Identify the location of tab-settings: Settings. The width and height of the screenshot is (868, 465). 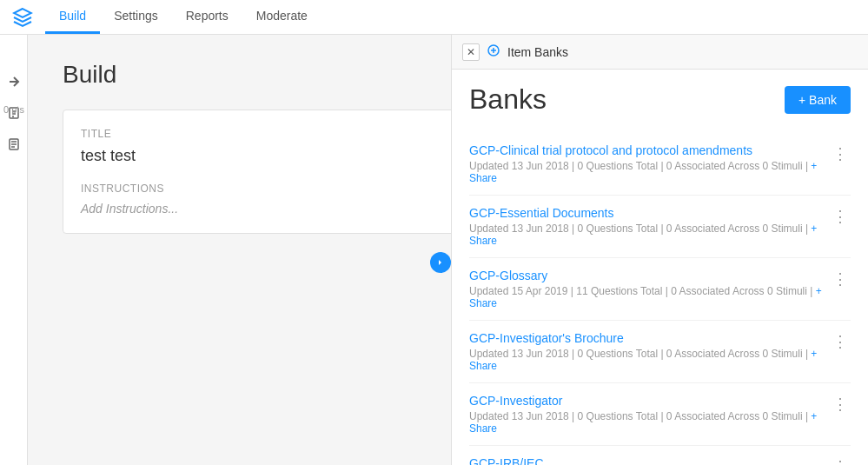
(136, 17).